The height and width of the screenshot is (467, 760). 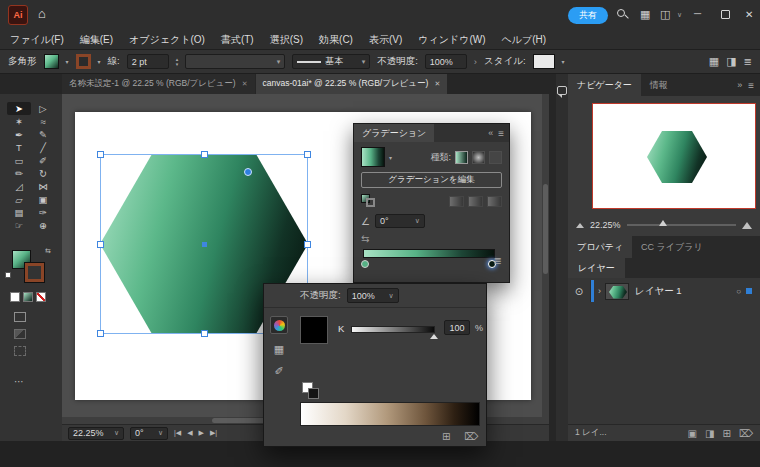 What do you see at coordinates (352, 84) in the screenshot?
I see `tab-canvas-document: canvas-01ai* @ 22.25 % (RGB/プレビュー) ✕` at bounding box center [352, 84].